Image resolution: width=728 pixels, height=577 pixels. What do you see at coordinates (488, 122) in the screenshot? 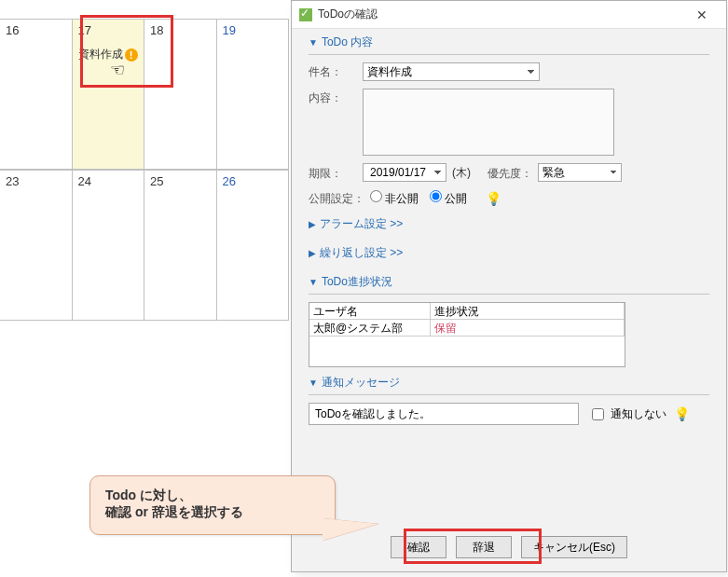
I see `content-textarea` at bounding box center [488, 122].